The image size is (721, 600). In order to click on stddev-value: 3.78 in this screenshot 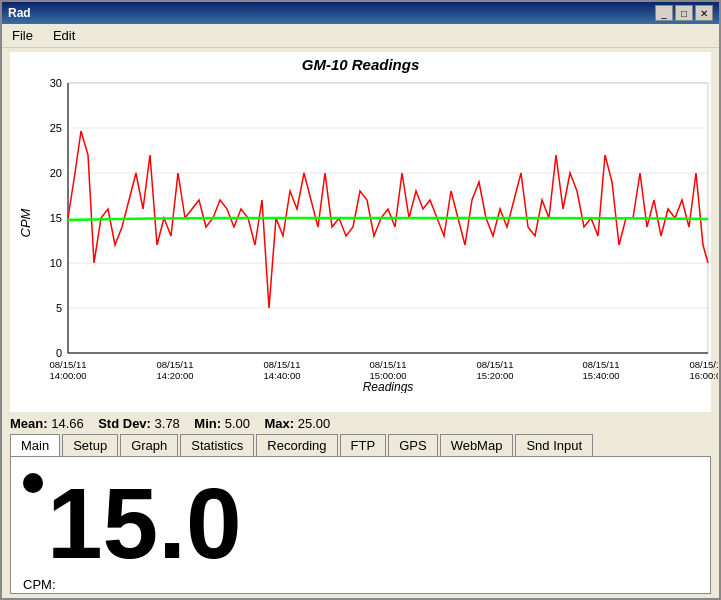, I will do `click(168, 424)`.